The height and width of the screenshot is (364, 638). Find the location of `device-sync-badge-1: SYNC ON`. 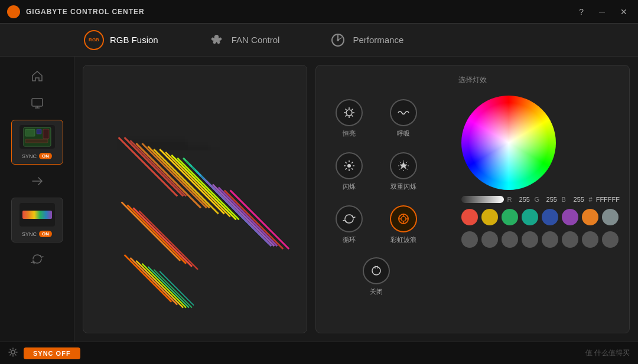

device-sync-badge-1: SYNC ON is located at coordinates (37, 156).